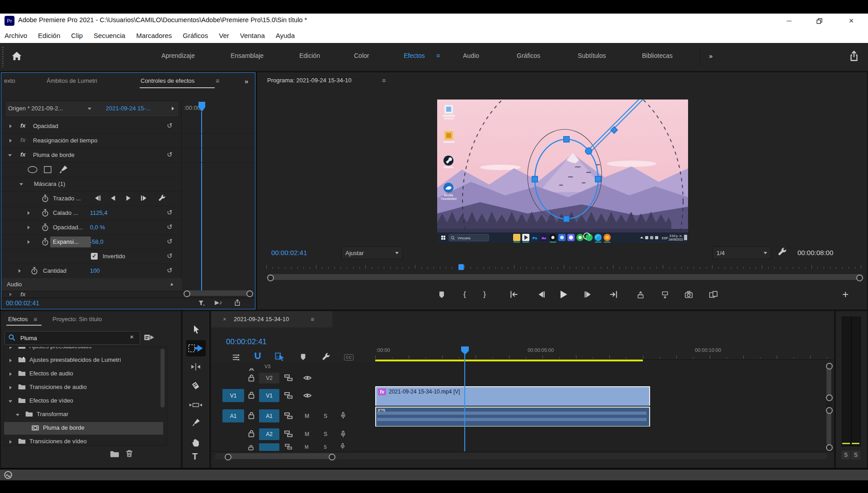  I want to click on effect-controls-menu-icon: ≡, so click(217, 81).